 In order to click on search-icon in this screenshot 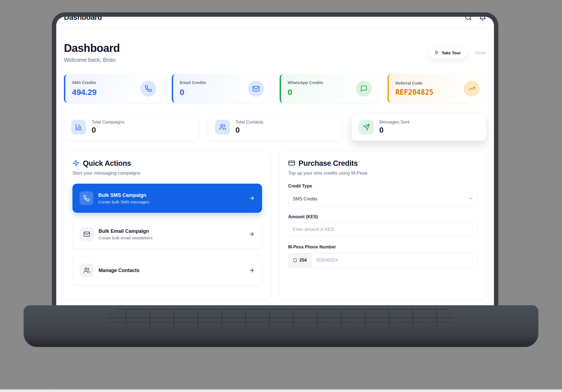, I will do `click(468, 19)`.